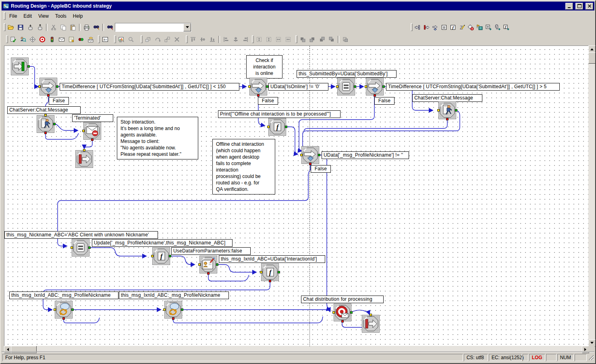 Image resolution: width=596 pixels, height=364 pixels. What do you see at coordinates (96, 27) in the screenshot?
I see `find-button` at bounding box center [96, 27].